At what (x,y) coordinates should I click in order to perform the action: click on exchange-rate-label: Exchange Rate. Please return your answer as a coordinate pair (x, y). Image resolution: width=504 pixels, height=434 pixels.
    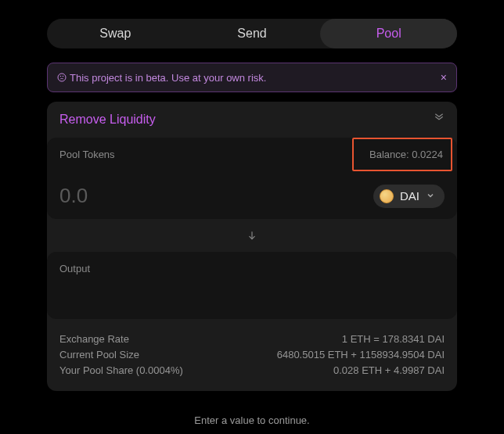
    Looking at the image, I should click on (94, 339).